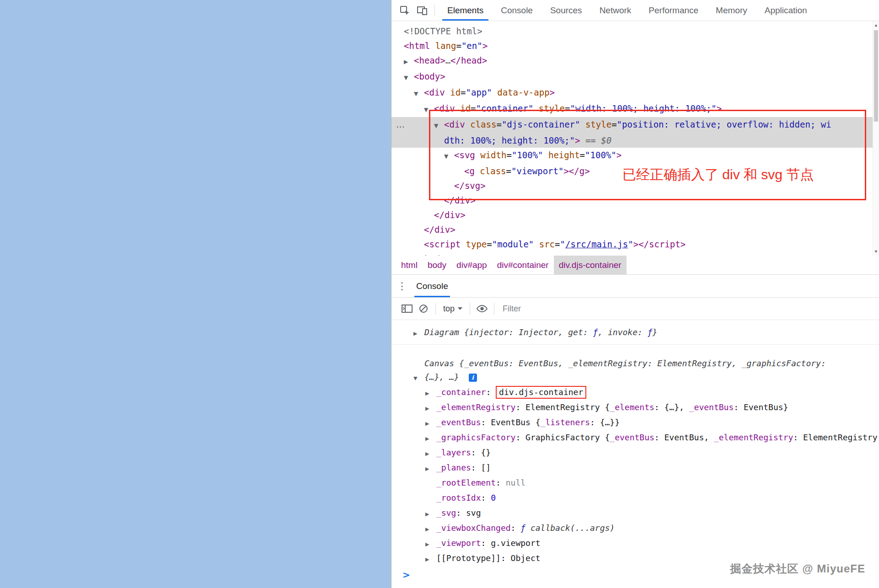  I want to click on tab-memory: Memory, so click(732, 10).